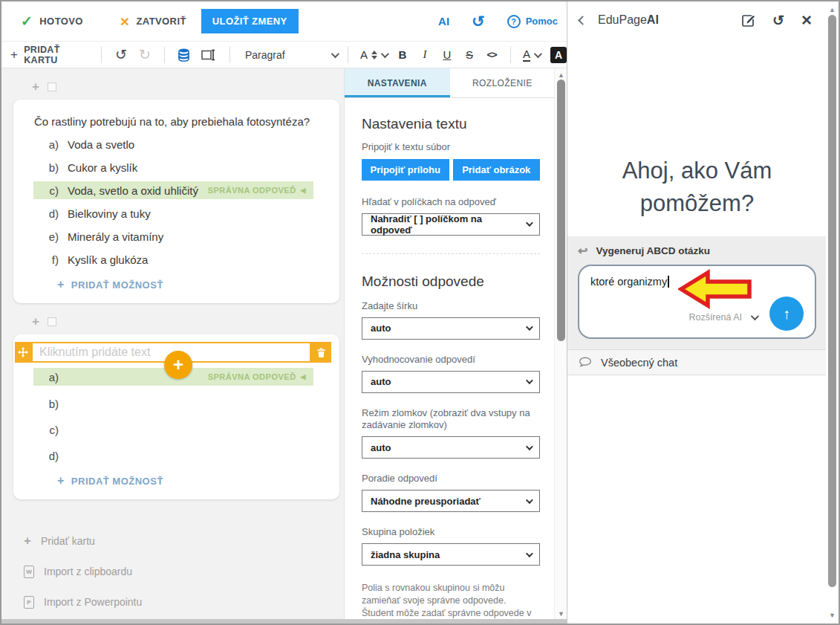 This screenshot has width=840, height=625. I want to click on select-value: Náhodne preusporiadať, so click(426, 501).